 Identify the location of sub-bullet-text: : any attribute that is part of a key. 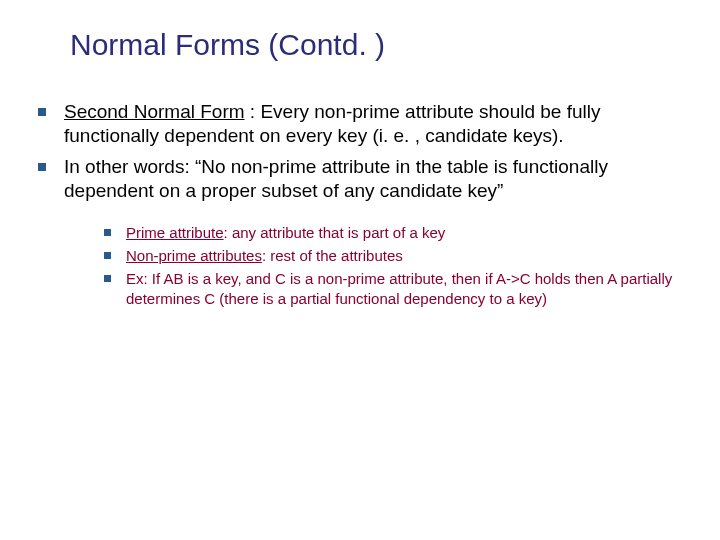
(335, 232).